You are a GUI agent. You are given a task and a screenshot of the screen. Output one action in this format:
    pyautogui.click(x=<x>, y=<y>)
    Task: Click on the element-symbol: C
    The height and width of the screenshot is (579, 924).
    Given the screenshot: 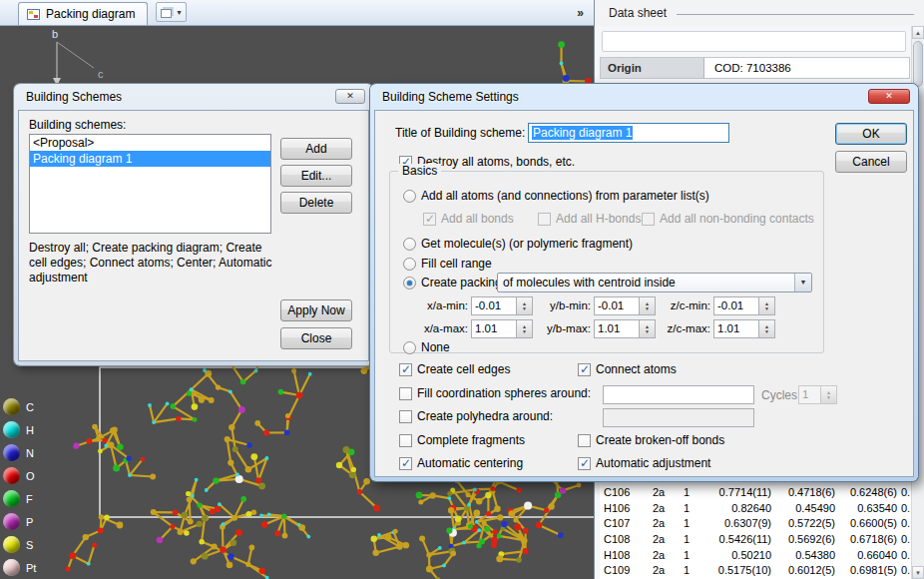 What is the action you would take?
    pyautogui.click(x=30, y=407)
    